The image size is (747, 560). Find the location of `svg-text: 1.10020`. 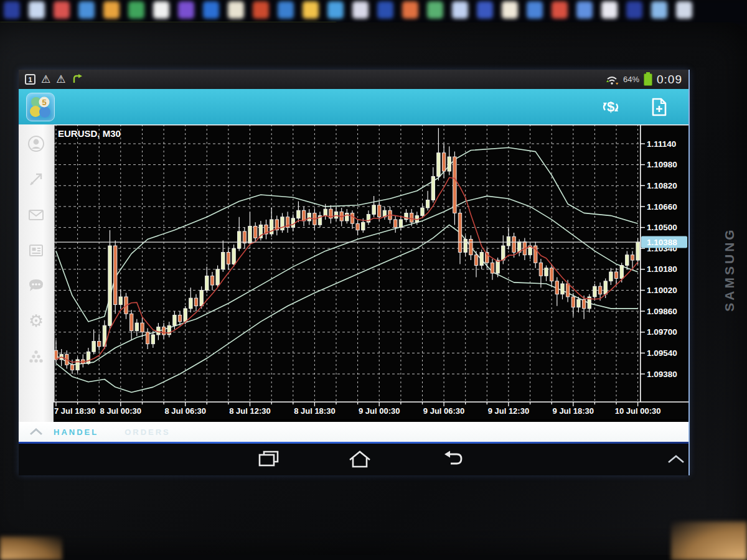

svg-text: 1.10020 is located at coordinates (662, 290).